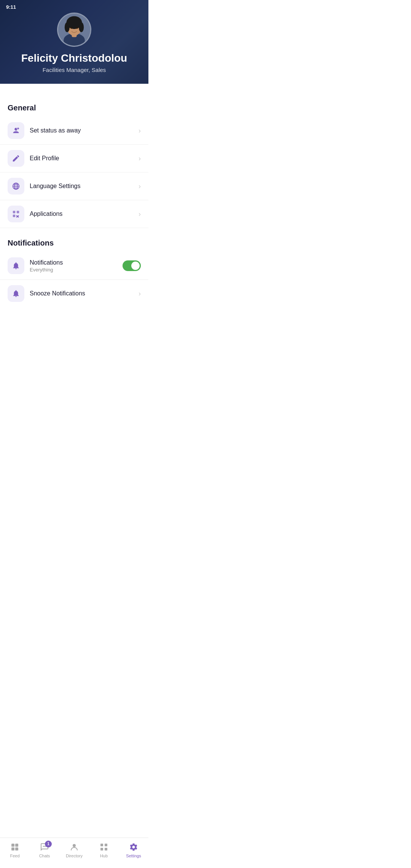  Describe the element at coordinates (75, 70) in the screenshot. I see `user-title: Facilities Manager, Sales` at that location.